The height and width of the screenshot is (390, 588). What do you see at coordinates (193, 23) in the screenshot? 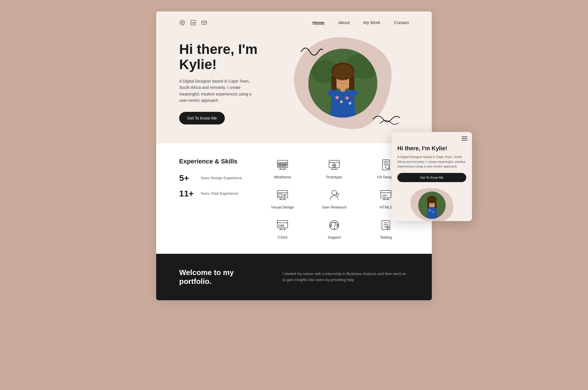
I see `social-icons` at bounding box center [193, 23].